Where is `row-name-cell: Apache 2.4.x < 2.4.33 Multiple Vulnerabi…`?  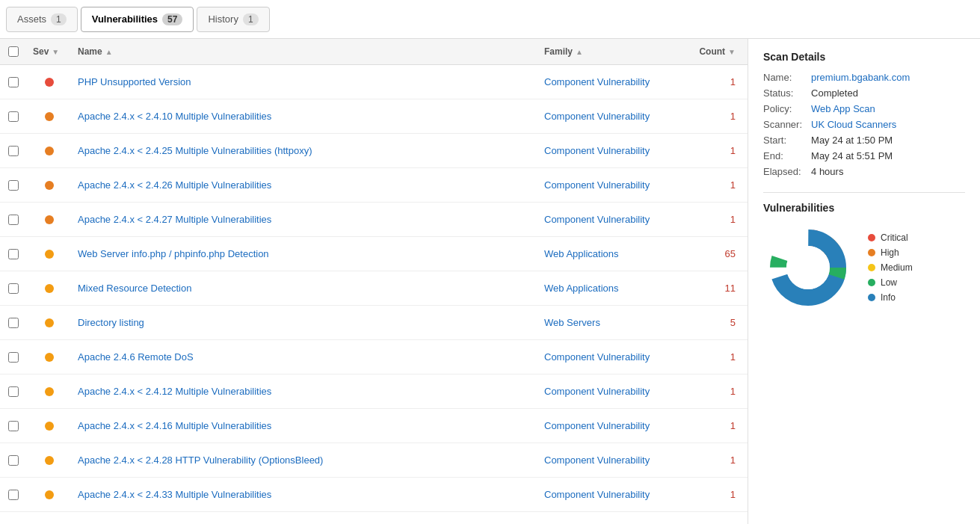
row-name-cell: Apache 2.4.x < 2.4.33 Multiple Vulnerabi… is located at coordinates (305, 495).